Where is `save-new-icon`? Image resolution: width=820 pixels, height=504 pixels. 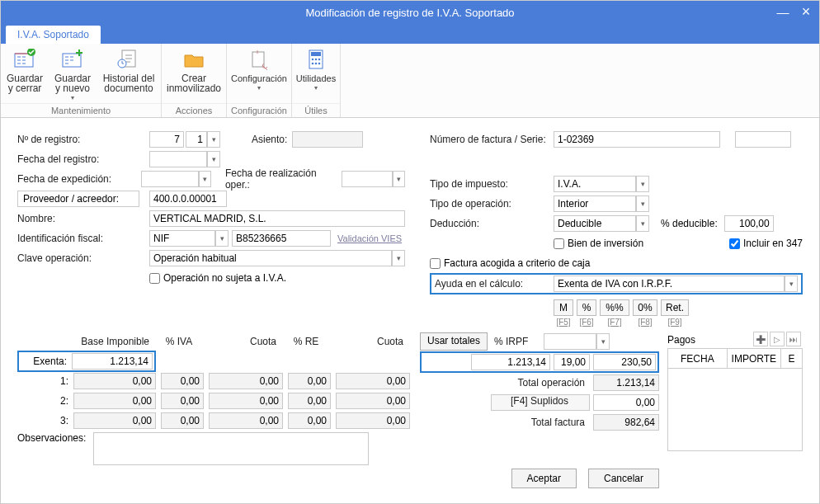 save-new-icon is located at coordinates (73, 59).